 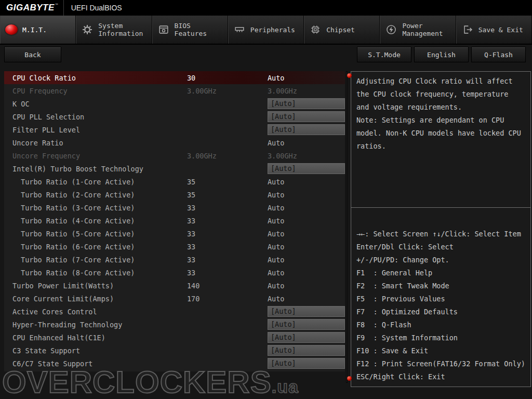 I want to click on help-key-line: F9 : System Information, so click(x=441, y=338).